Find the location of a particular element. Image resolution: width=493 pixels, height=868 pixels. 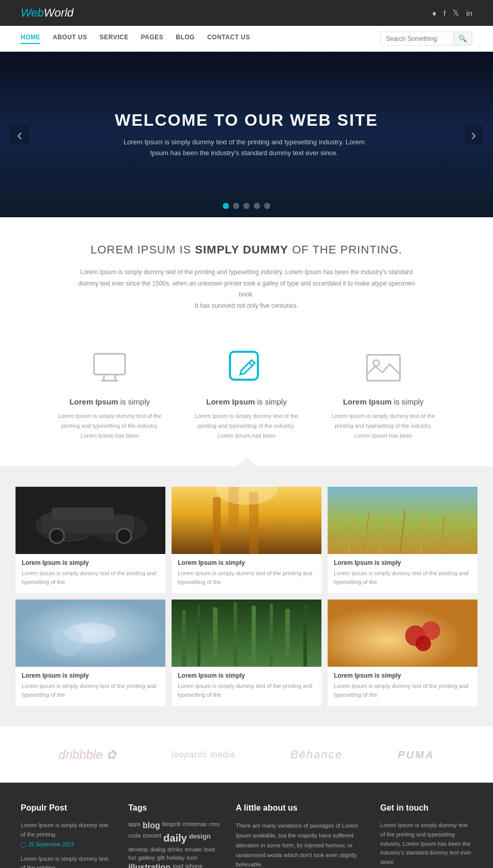

tag-apps: apps is located at coordinates (134, 826).